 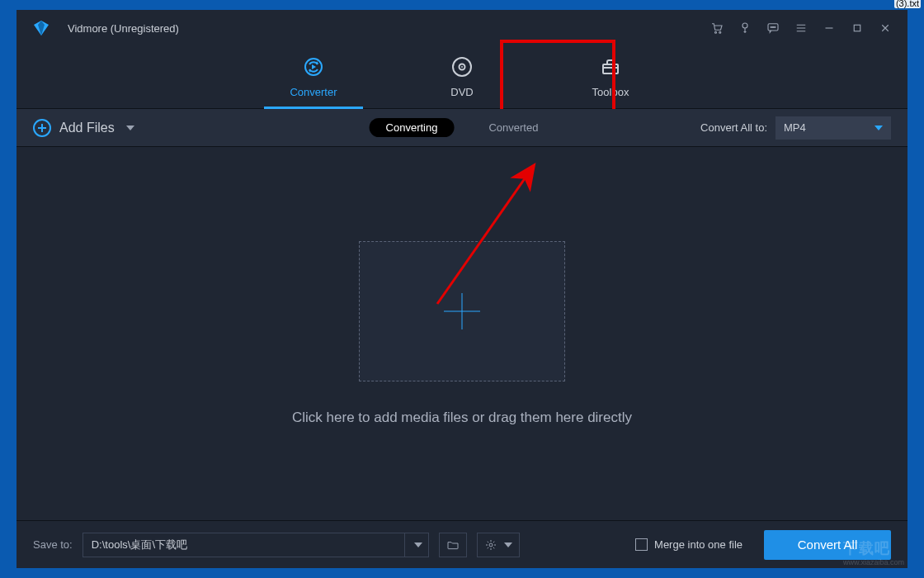 I want to click on maximize-button, so click(x=857, y=28).